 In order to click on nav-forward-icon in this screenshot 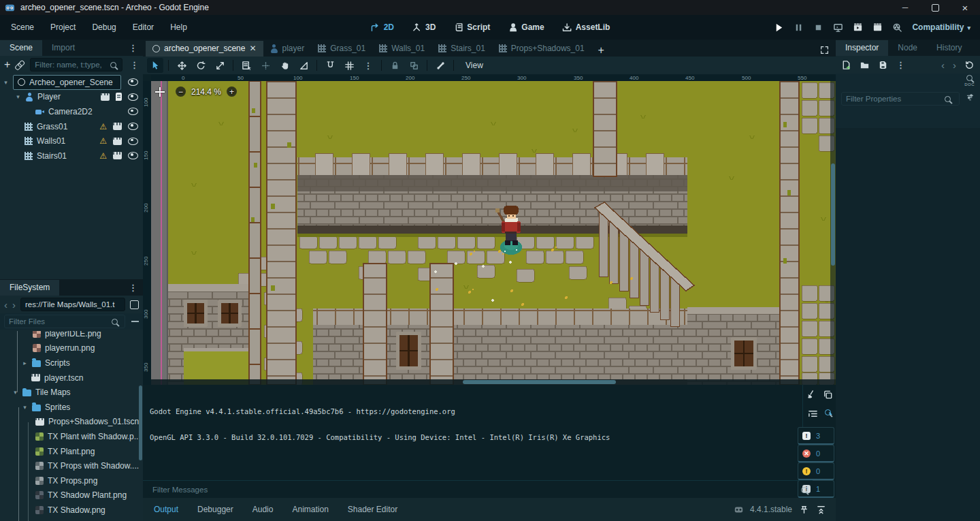, I will do `click(14, 305)`.